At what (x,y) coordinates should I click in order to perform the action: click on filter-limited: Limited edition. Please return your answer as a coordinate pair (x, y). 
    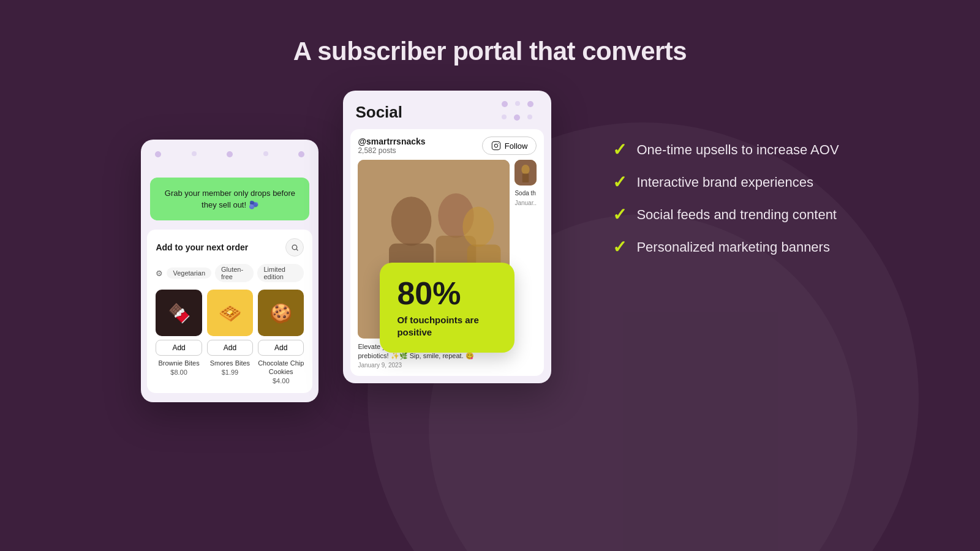
    Looking at the image, I should click on (281, 273).